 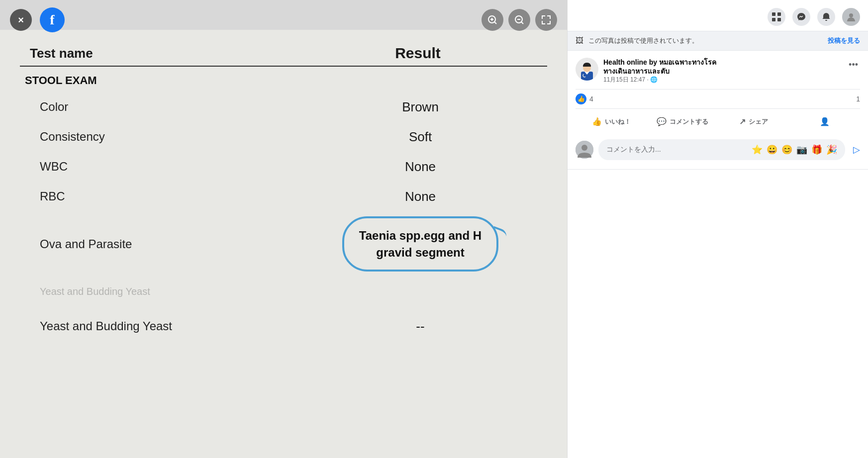 What do you see at coordinates (21, 20) in the screenshot?
I see `close-button: ×` at bounding box center [21, 20].